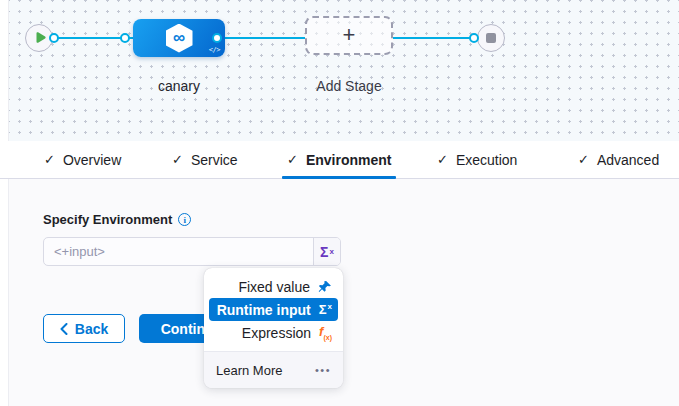 This screenshot has height=406, width=679. I want to click on fx-icon: f(x), so click(326, 333).